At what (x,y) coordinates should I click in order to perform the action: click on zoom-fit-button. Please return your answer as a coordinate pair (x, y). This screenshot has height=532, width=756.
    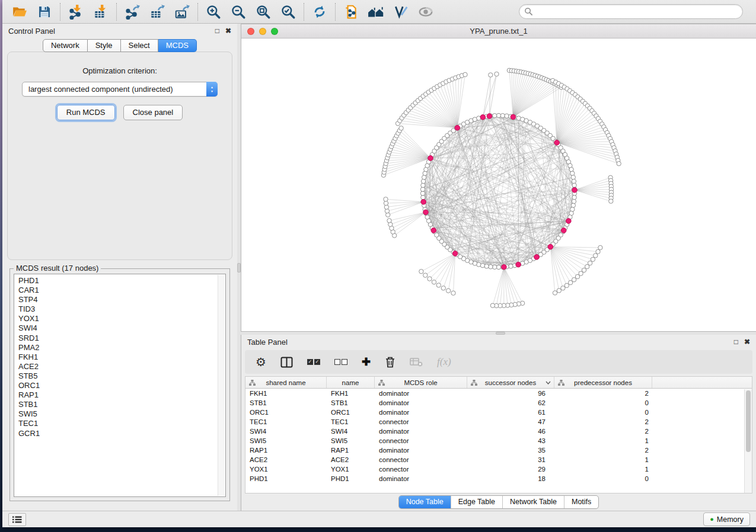
    Looking at the image, I should click on (263, 12).